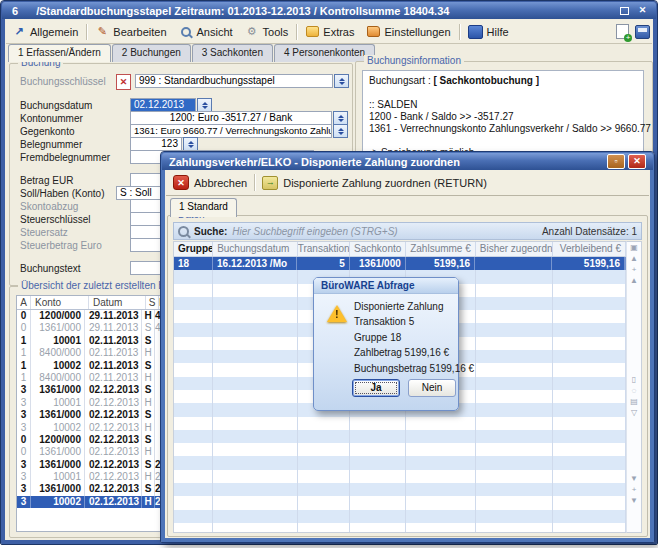 The image size is (658, 548). Describe the element at coordinates (194, 249) in the screenshot. I see `column-header: Gruppe` at that location.